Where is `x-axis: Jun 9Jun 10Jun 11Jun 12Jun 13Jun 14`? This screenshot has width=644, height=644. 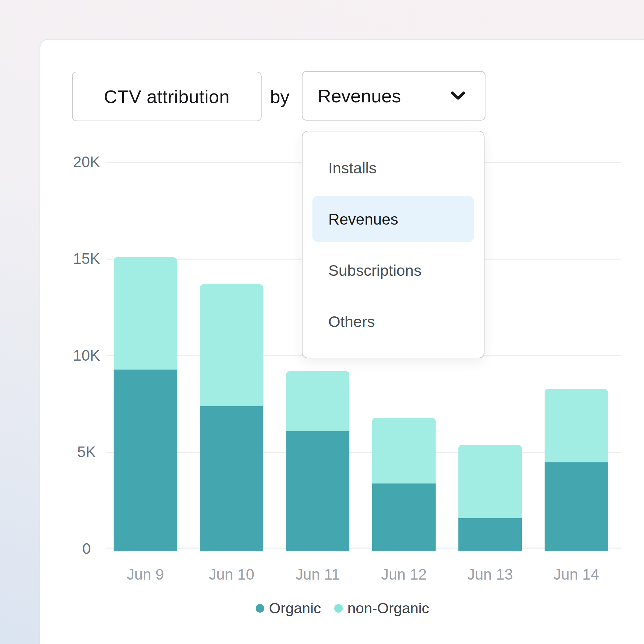 x-axis: Jun 9Jun 10Jun 11Jun 12Jun 13Jun 14 is located at coordinates (363, 575).